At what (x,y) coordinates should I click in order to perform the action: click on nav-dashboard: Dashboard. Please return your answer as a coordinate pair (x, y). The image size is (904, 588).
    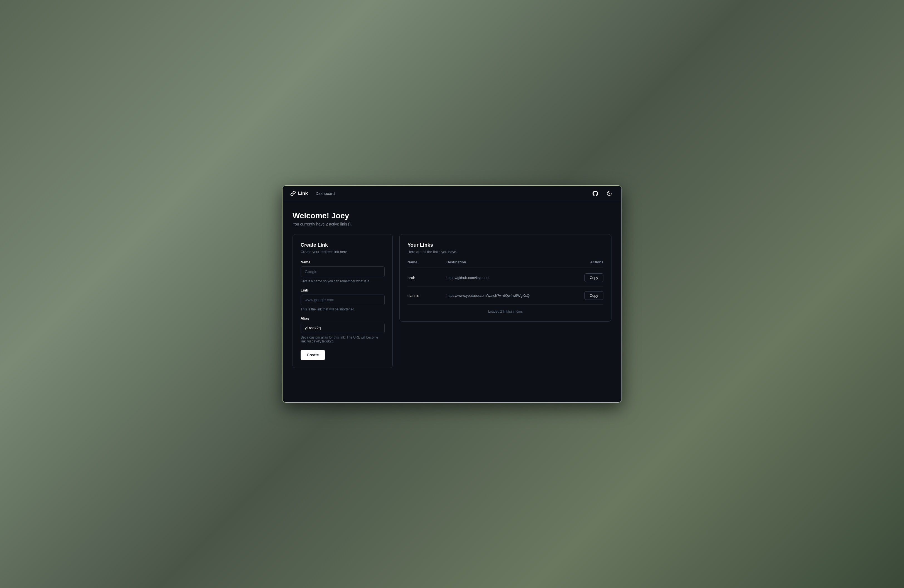
    Looking at the image, I should click on (325, 194).